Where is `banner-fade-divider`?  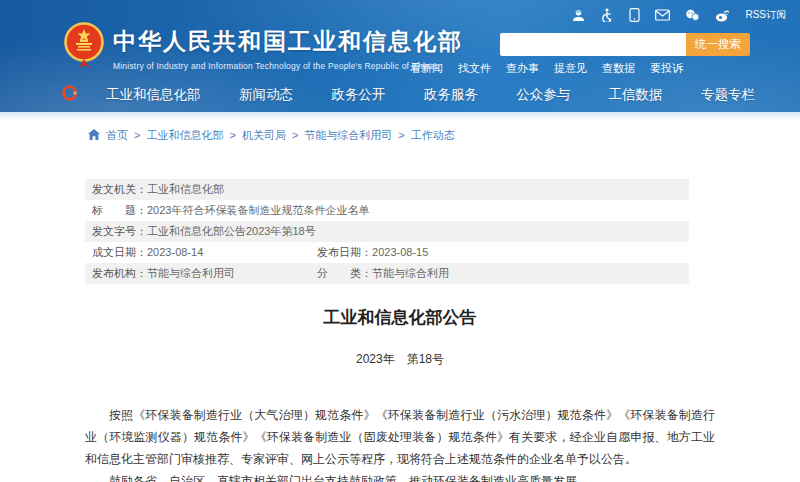 banner-fade-divider is located at coordinates (400, 116).